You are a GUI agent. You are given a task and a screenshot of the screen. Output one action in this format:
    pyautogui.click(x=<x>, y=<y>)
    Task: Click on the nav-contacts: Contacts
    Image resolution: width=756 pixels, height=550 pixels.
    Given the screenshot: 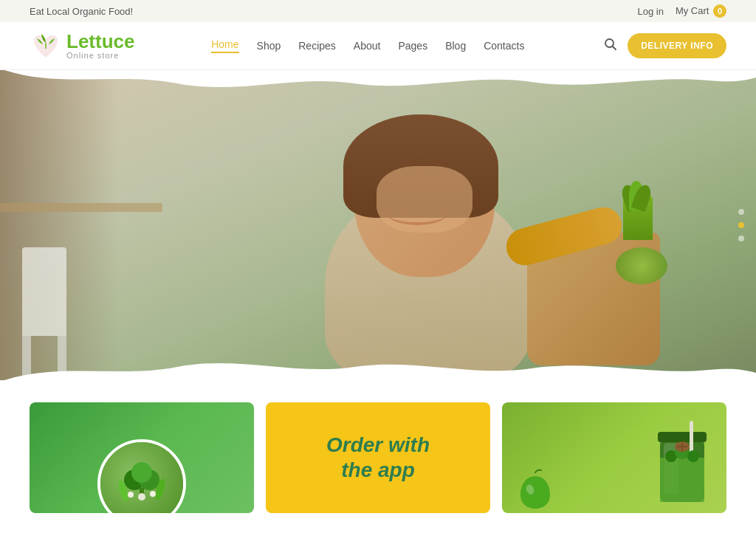 What is the action you would take?
    pyautogui.click(x=504, y=46)
    